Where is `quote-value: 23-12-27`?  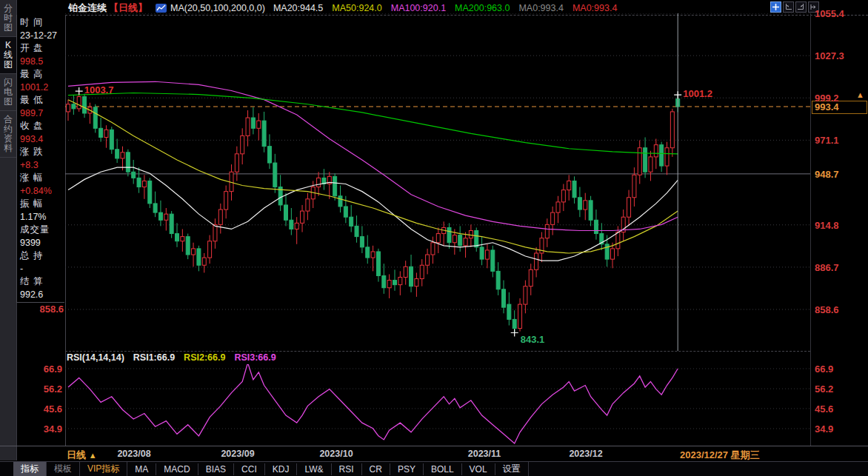 quote-value: 23-12-27 is located at coordinates (41, 36).